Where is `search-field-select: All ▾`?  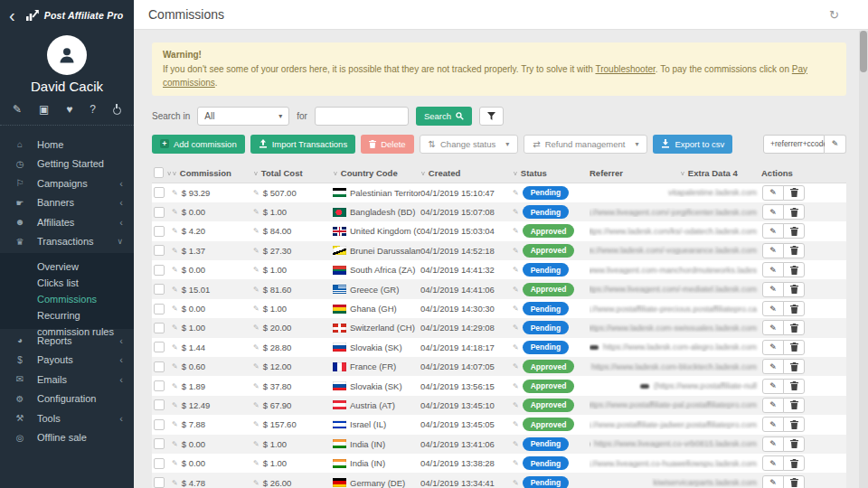 search-field-select: All ▾ is located at coordinates (243, 116).